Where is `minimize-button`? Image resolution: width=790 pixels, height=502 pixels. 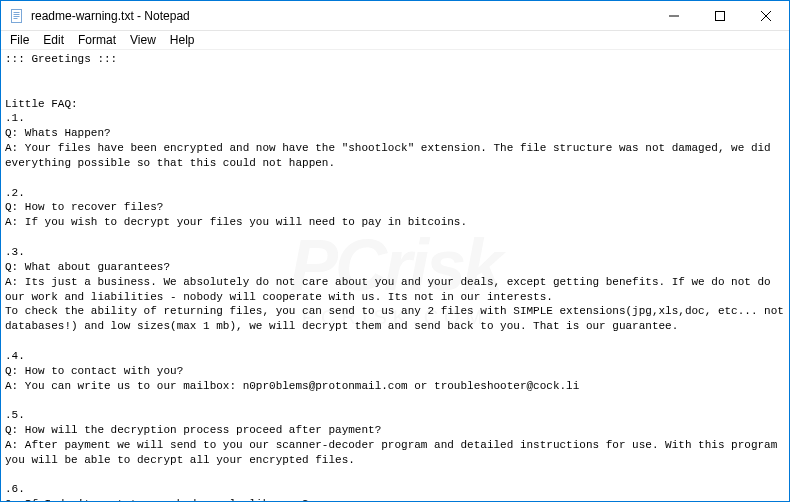
minimize-button is located at coordinates (674, 16).